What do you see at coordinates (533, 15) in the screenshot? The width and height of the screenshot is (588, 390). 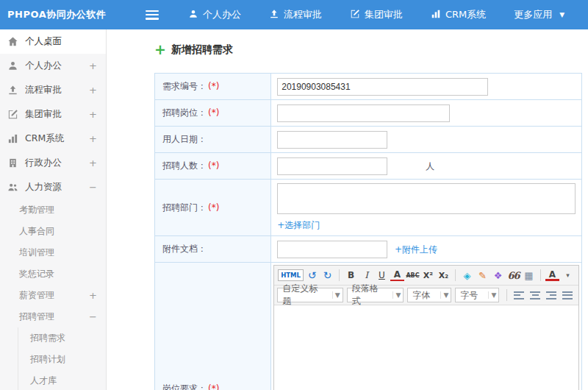 I see `nav-more-apps: 更多应用` at bounding box center [533, 15].